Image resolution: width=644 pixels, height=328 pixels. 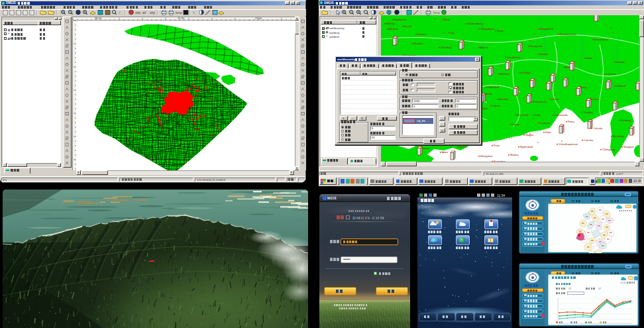 What do you see at coordinates (619, 137) in the screenshot?
I see `svg-text: Mandalay` at bounding box center [619, 137].